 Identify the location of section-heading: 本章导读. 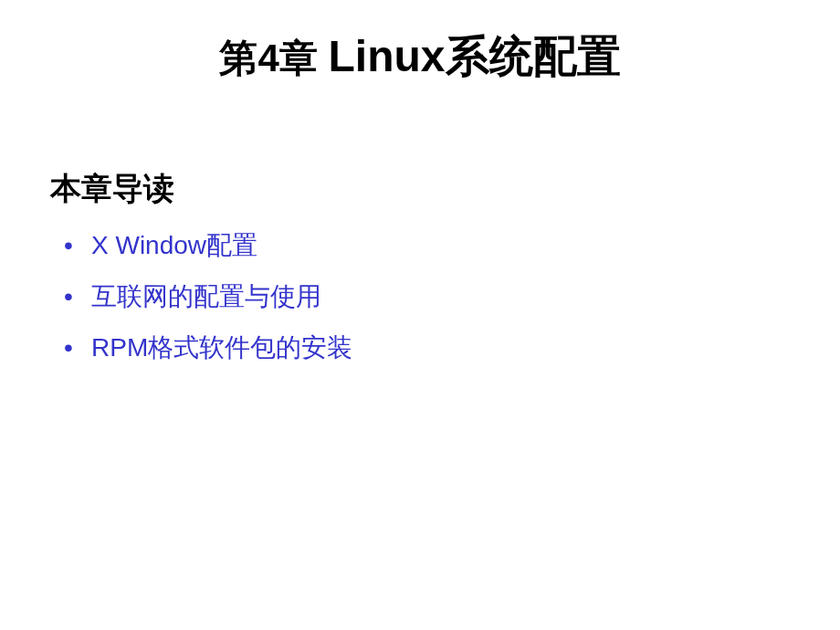
(420, 189).